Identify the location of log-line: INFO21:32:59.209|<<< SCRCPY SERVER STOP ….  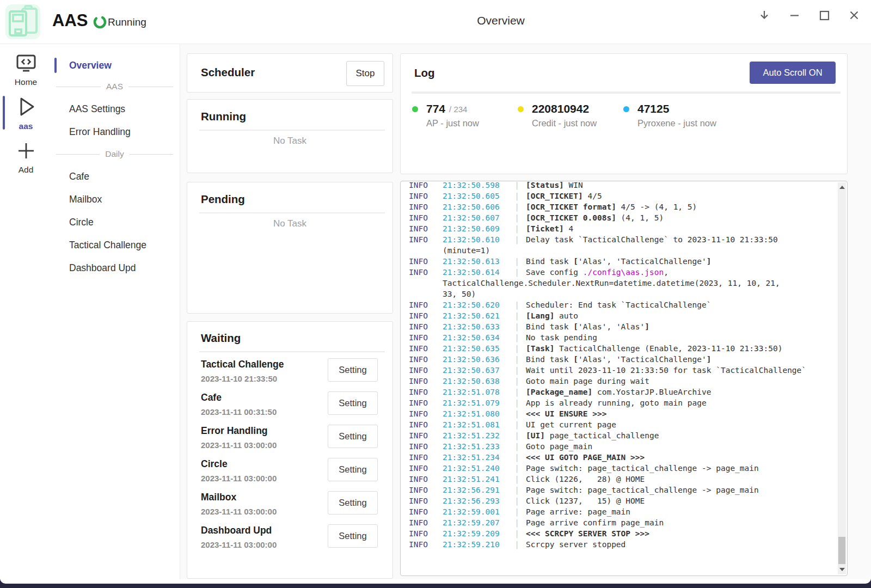
(623, 534).